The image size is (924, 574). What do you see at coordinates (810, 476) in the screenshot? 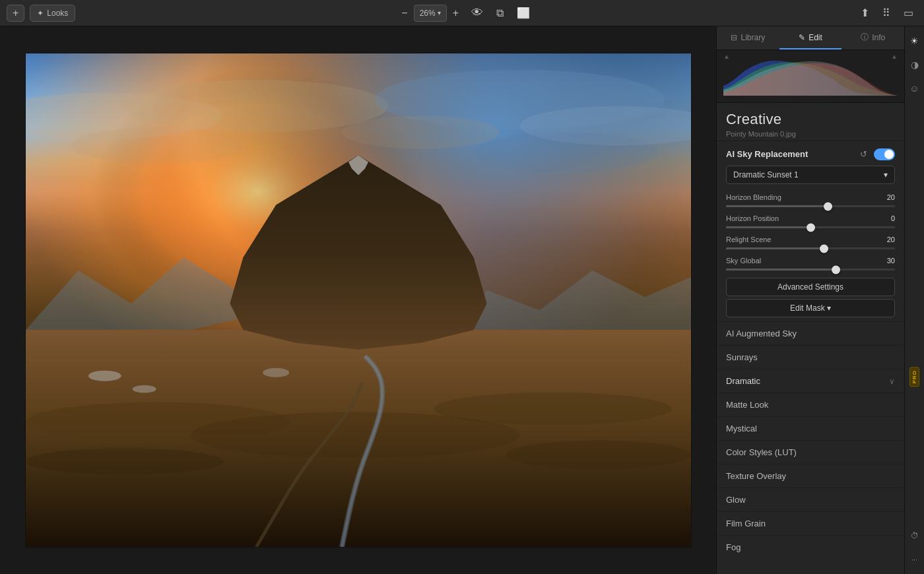
I see `menu-item-texture-overlay: Texture Overlay` at bounding box center [810, 476].